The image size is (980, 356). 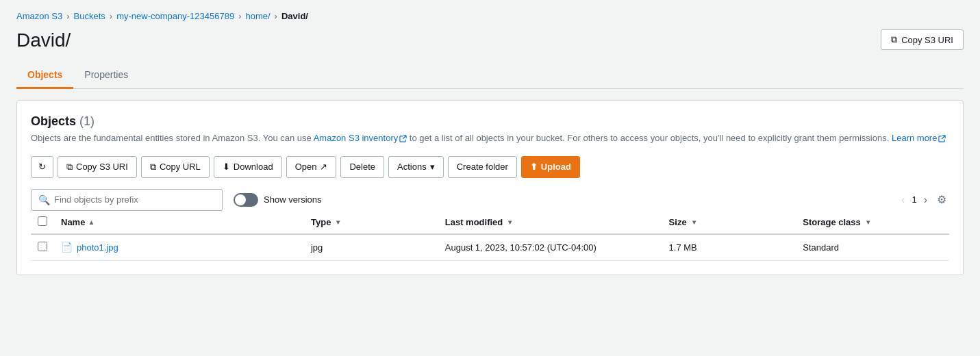 I want to click on copy-url-icon: ⧉, so click(x=153, y=167).